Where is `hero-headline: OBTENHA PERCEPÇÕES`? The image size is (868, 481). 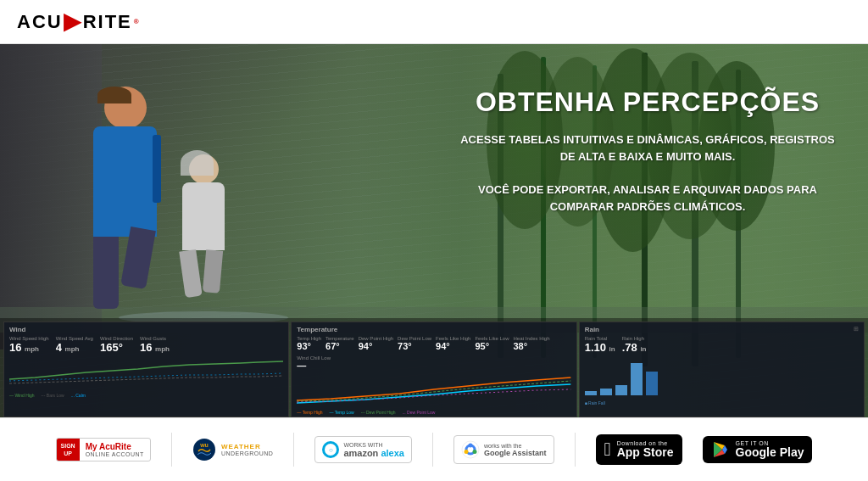 hero-headline: OBTENHA PERCEPÇÕES is located at coordinates (648, 102).